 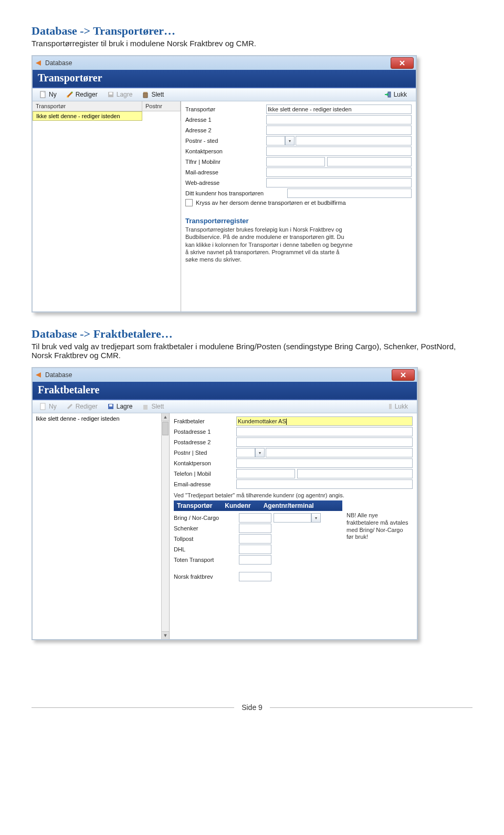 What do you see at coordinates (101, 526) in the screenshot?
I see `list-panel: Ikke slett denne - rediger isteden ▲ ▼` at bounding box center [101, 526].